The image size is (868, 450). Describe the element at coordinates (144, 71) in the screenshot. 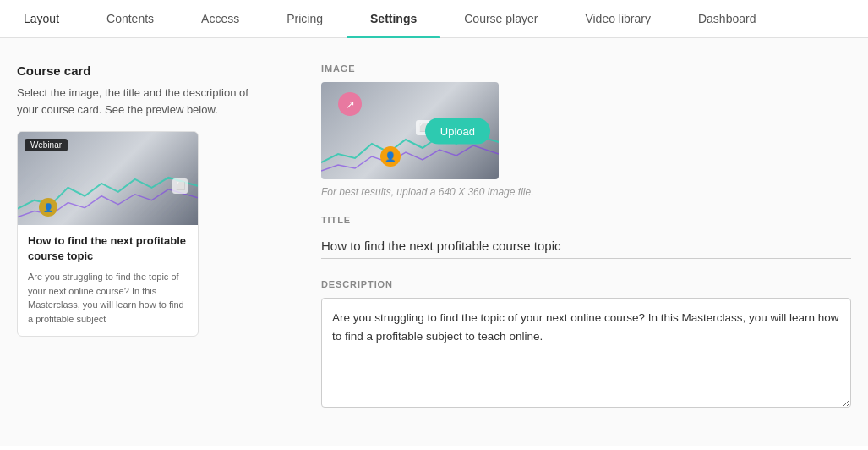

I see `course-card-title: Course card` at that location.